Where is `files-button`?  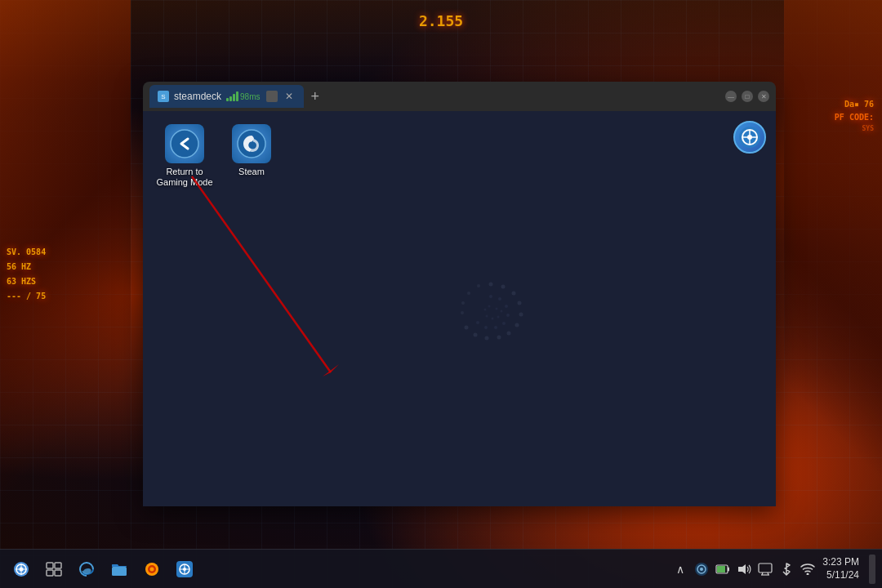
files-button is located at coordinates (119, 569).